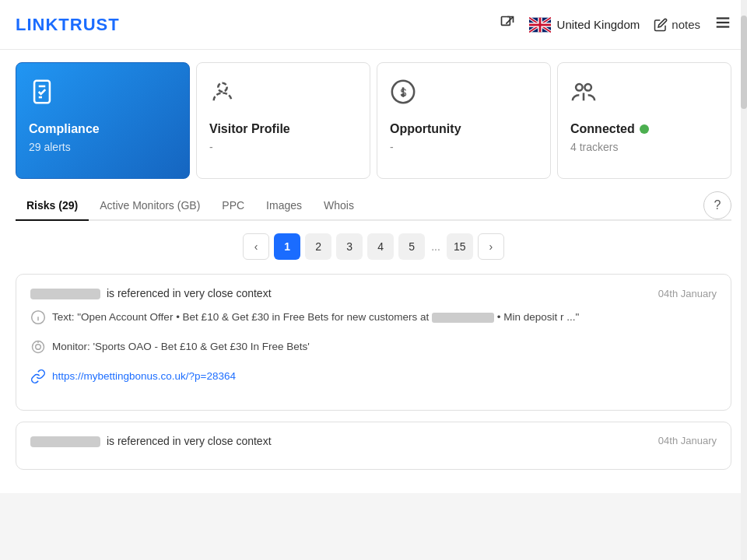  Describe the element at coordinates (584, 95) in the screenshot. I see `connected-icon` at that location.